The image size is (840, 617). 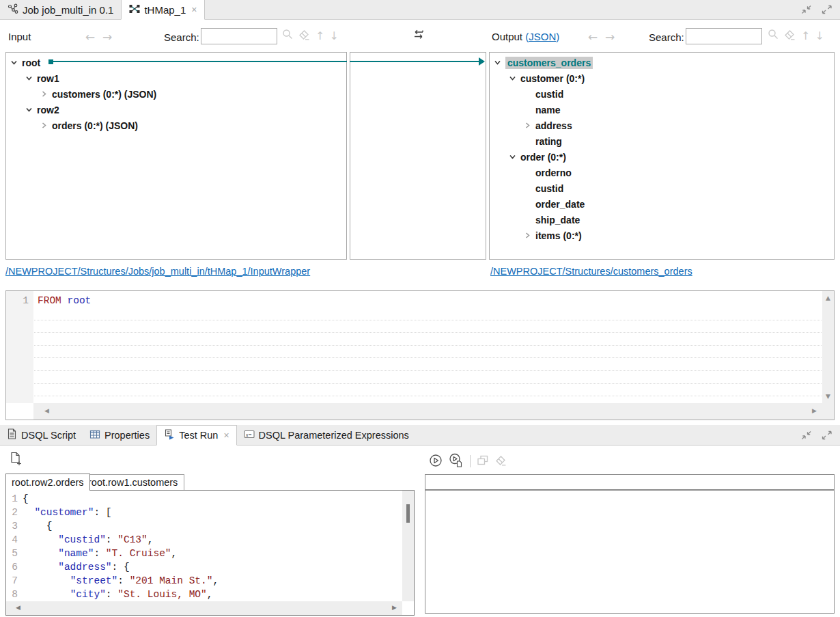 I want to click on input-structure-link: /NEWPROJECT/Structures/Jobs/job_multi_in…, so click(x=158, y=271).